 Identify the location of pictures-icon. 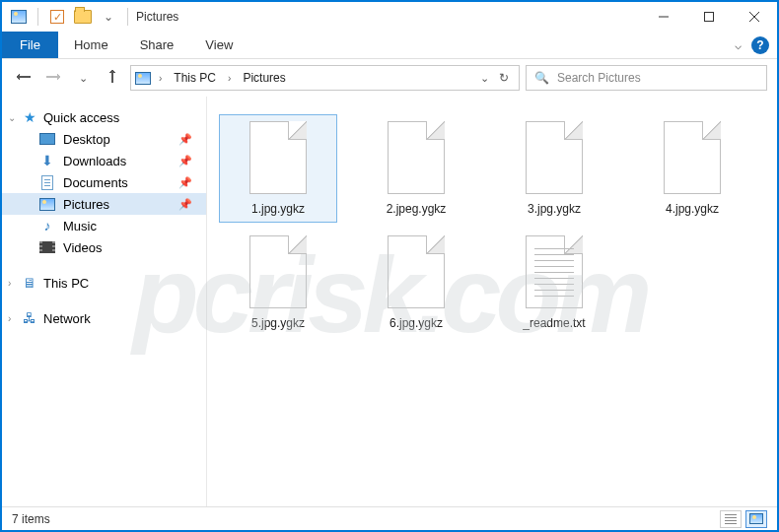
(47, 204).